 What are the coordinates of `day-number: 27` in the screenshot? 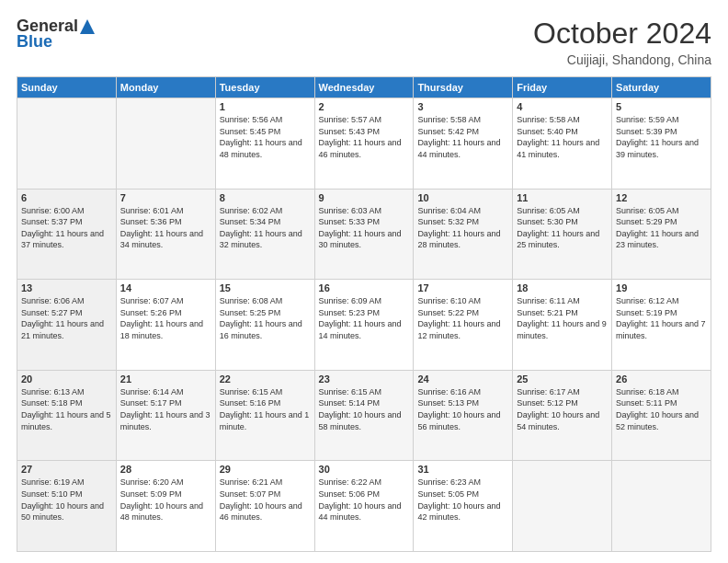 It's located at (66, 469).